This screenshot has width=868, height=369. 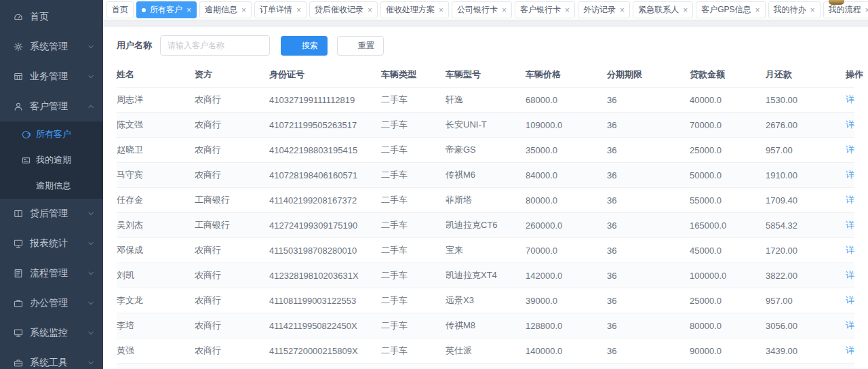 I want to click on sidebar-item-home: 首页, so click(x=52, y=17).